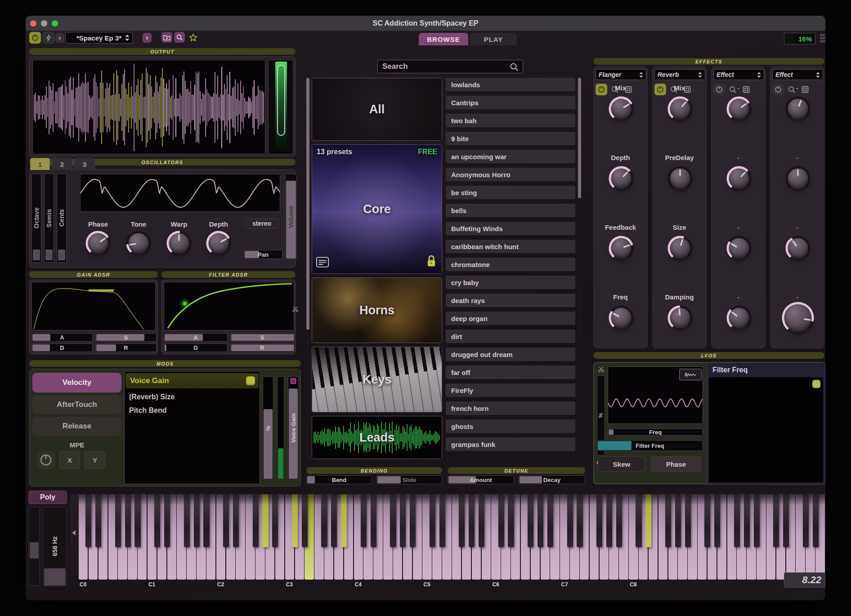 Image resolution: width=851 pixels, height=616 pixels. I want to click on oscillator-tab-3: 3, so click(85, 164).